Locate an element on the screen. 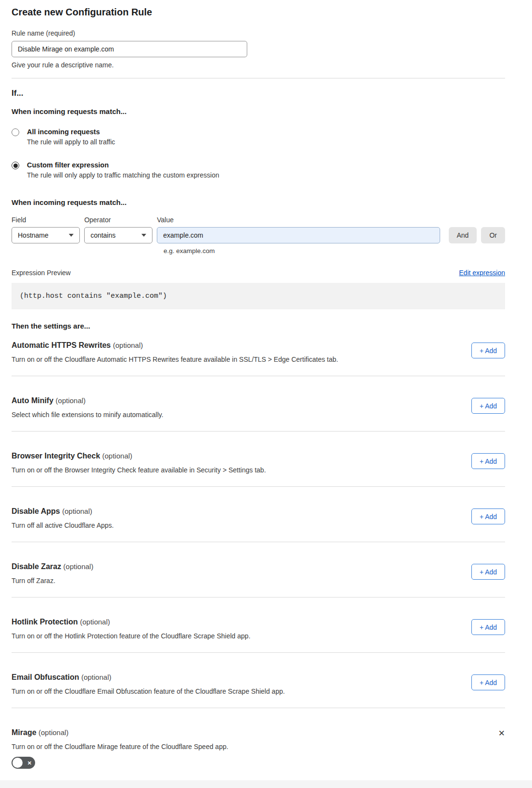  setting-hotlink-protection: Hotlink Protection (optional) Turn on or… is located at coordinates (258, 625).